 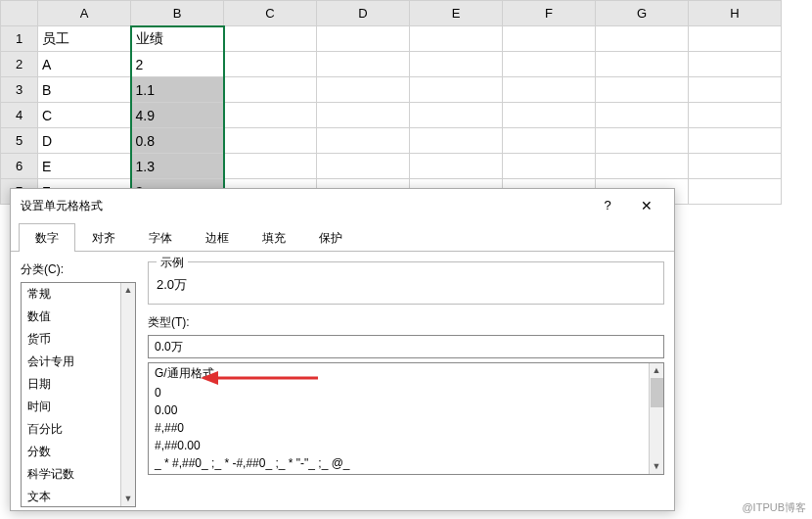 What do you see at coordinates (647, 206) in the screenshot?
I see `close-button: ✕` at bounding box center [647, 206].